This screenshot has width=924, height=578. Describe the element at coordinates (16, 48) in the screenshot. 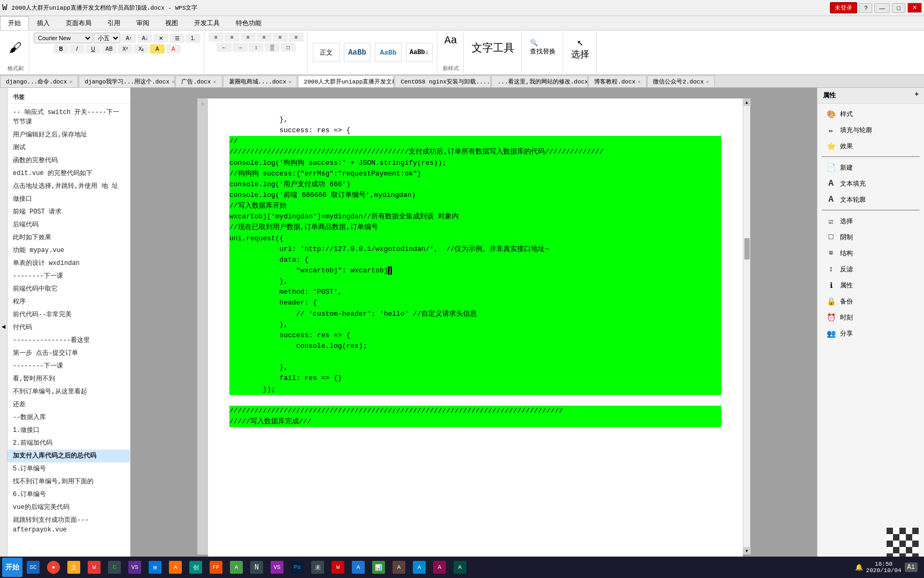

I see `format-painter-button: 🖌` at that location.